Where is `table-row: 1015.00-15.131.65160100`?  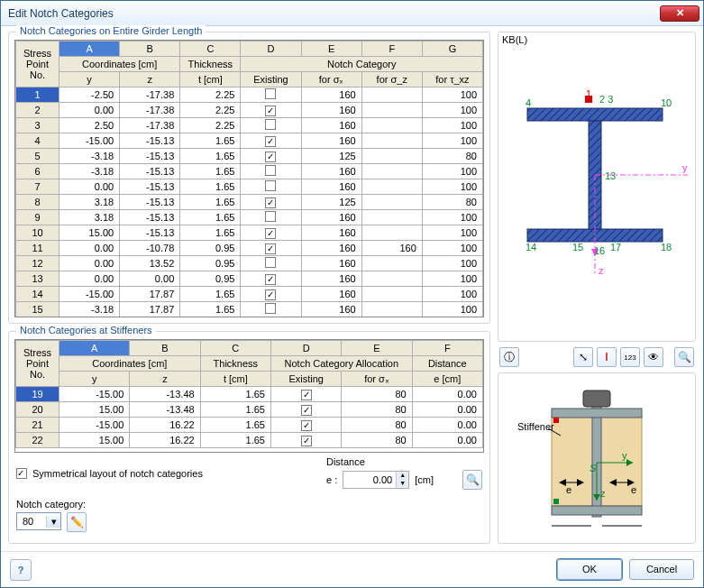
table-row: 1015.00-15.131.65160100 is located at coordinates (250, 233).